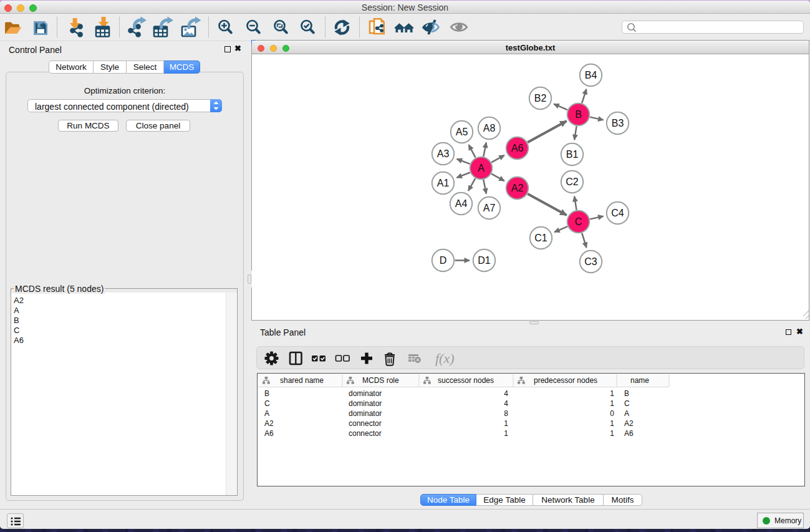  What do you see at coordinates (566, 380) in the screenshot?
I see `svg-text: predecessor nodes` at bounding box center [566, 380].